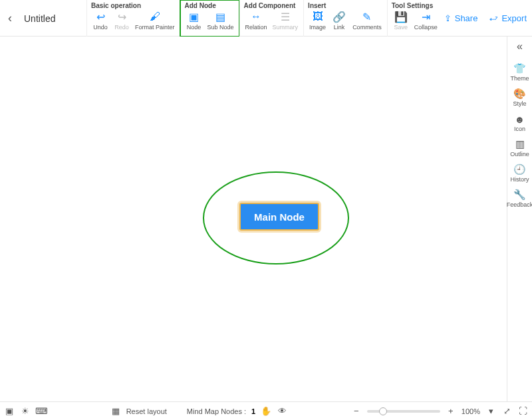  Describe the element at coordinates (520, 148) in the screenshot. I see `sidebar-item-outline: ▥ Outline` at that location.